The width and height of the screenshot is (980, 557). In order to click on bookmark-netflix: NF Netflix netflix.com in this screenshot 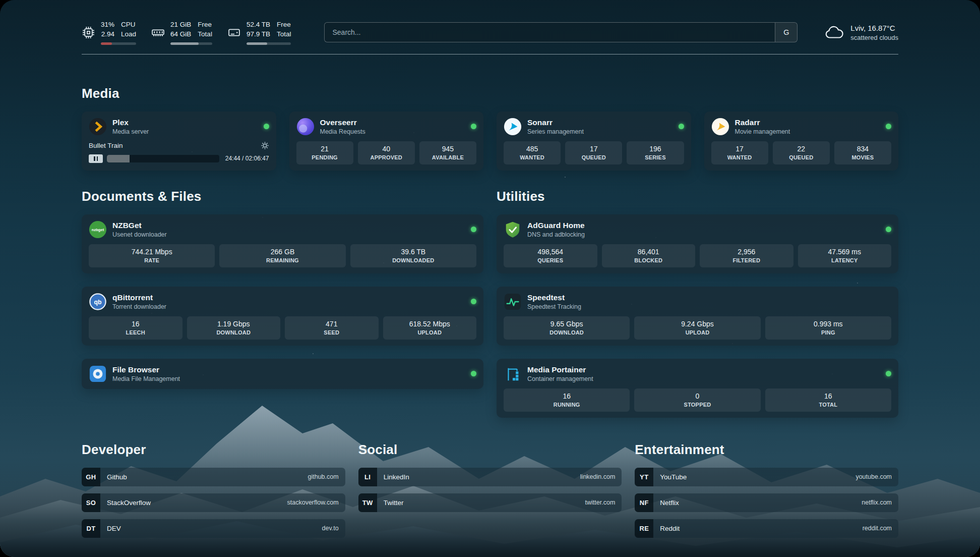, I will do `click(766, 503)`.